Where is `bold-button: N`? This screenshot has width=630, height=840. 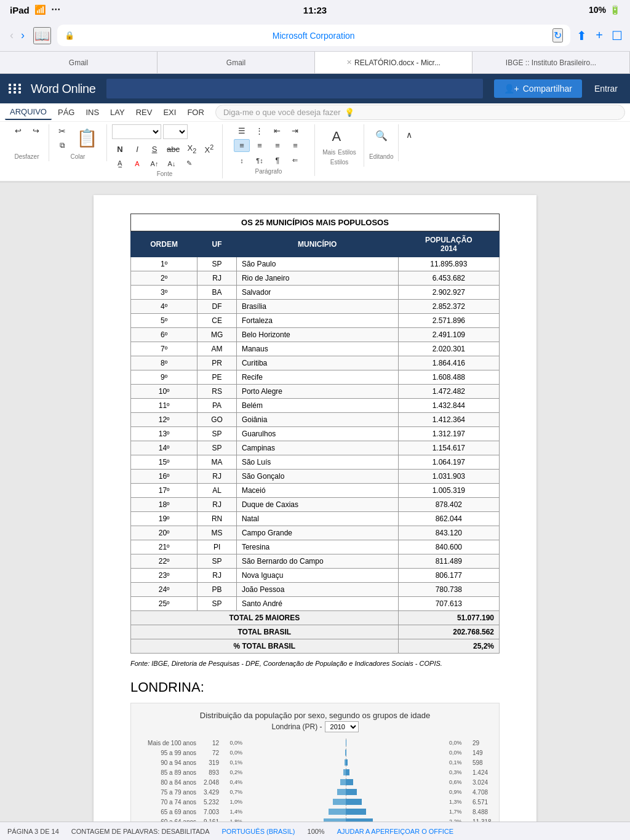 bold-button: N is located at coordinates (120, 149).